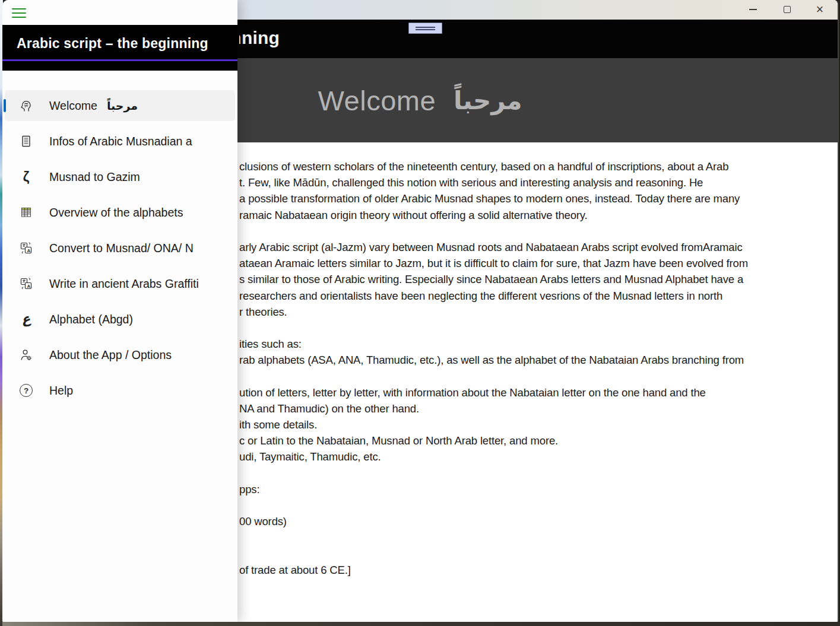 The width and height of the screenshot is (840, 626). What do you see at coordinates (116, 212) in the screenshot?
I see `sidebar-item-label: Overview of the alphabets` at bounding box center [116, 212].